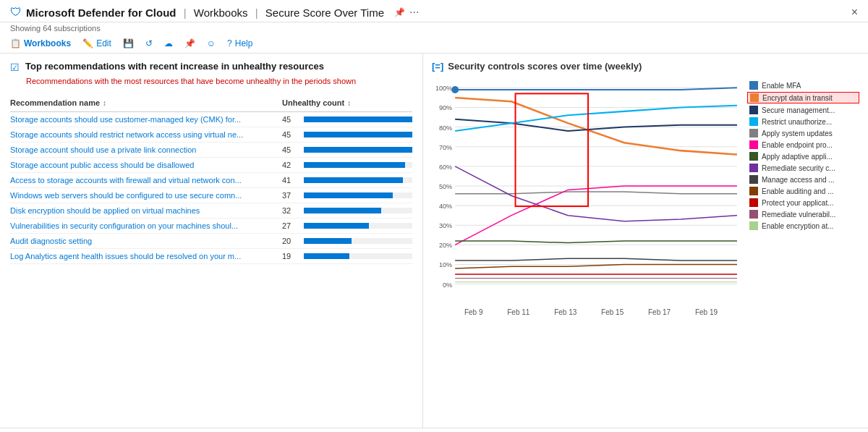 The image size is (868, 432). I want to click on x-label-1: Feb 9, so click(474, 313).